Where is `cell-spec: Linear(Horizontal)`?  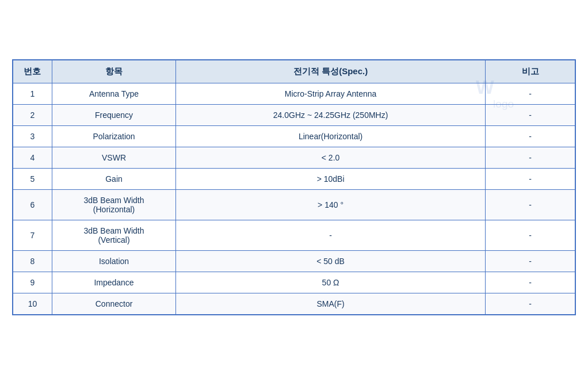
cell-spec: Linear(Horizontal) is located at coordinates (331, 136).